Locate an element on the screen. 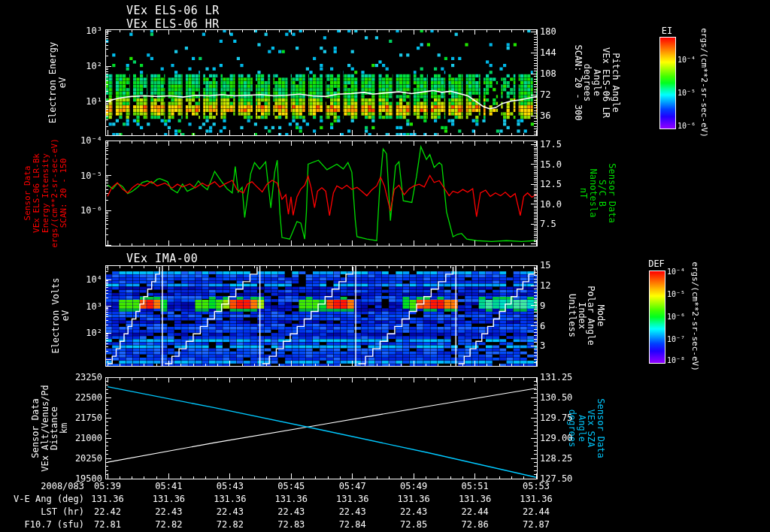 This screenshot has width=770, height=532. y-tick-label-left: 10⁻⁶ is located at coordinates (92, 210).